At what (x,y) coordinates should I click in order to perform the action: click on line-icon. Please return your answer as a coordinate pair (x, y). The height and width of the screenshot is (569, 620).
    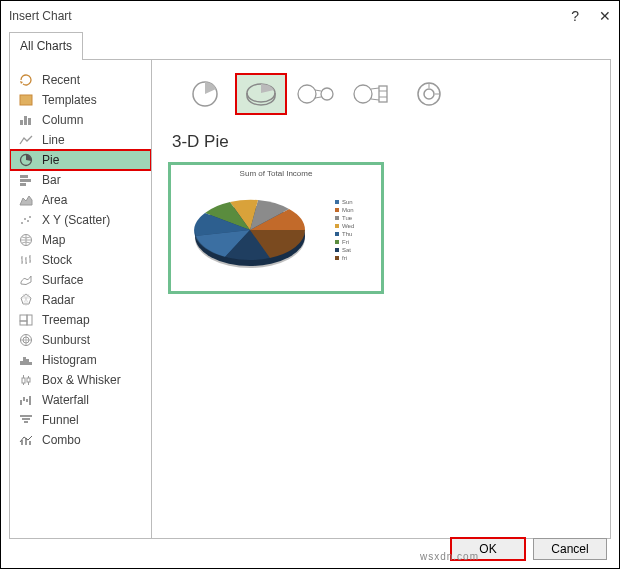
    Looking at the image, I should click on (26, 140).